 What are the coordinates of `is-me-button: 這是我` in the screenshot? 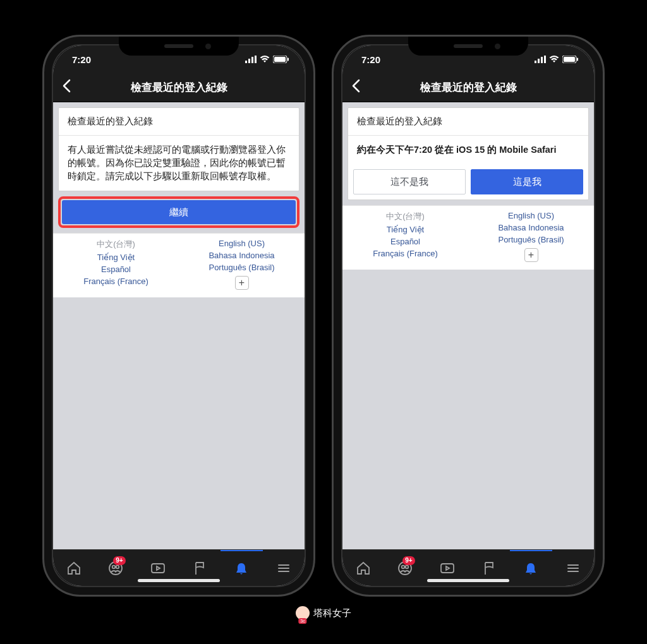 It's located at (527, 182).